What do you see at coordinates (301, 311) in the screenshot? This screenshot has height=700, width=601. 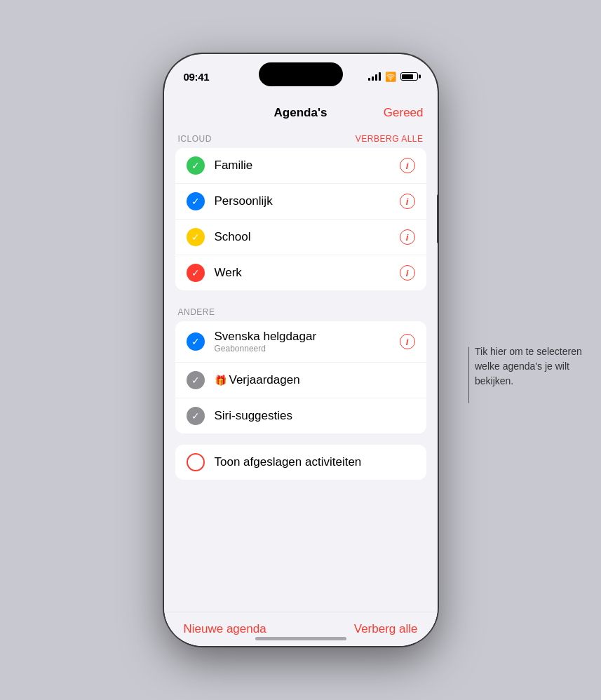 I see `andere-section-header: ANDERE` at bounding box center [301, 311].